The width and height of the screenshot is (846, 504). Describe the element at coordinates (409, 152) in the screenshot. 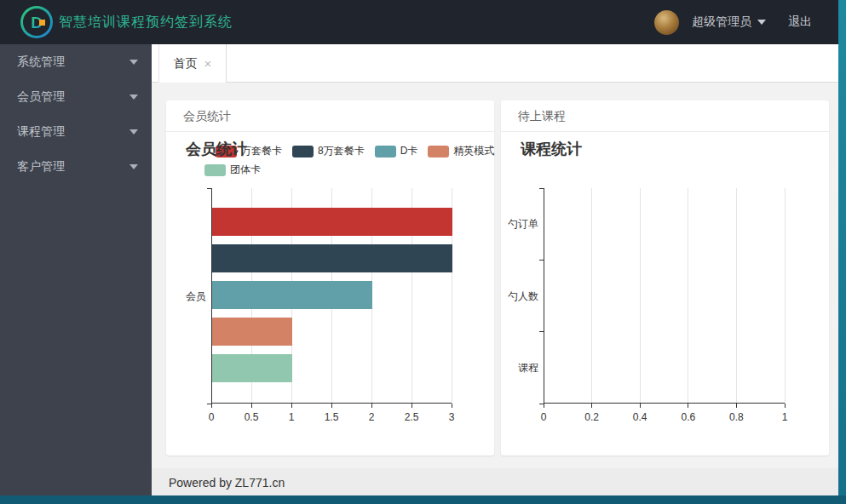

I see `legend-label: D卡` at that location.